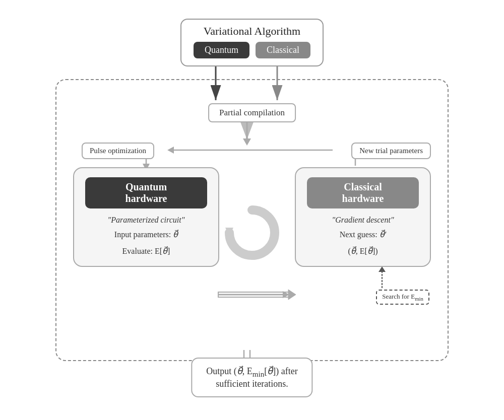 The width and height of the screenshot is (504, 420). Describe the element at coordinates (252, 31) in the screenshot. I see `variational-algorithm-title: Variational Algorithm` at that location.